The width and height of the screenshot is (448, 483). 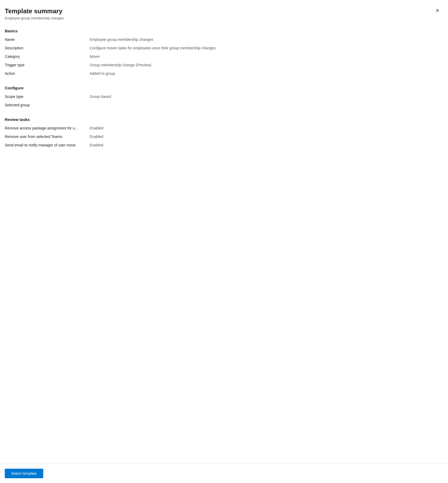 I want to click on configure-section: Configure Scope type Group based Selecte…, so click(x=224, y=98).